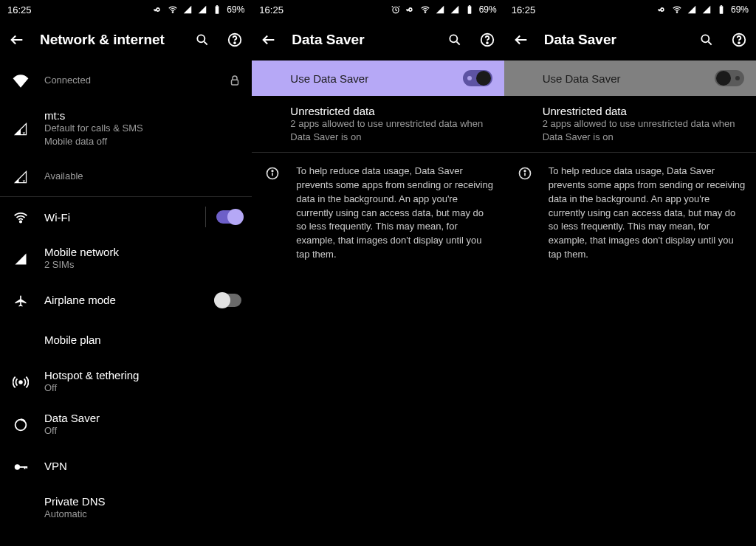 This screenshot has width=756, height=546. I want to click on wifi-toggle, so click(229, 217).